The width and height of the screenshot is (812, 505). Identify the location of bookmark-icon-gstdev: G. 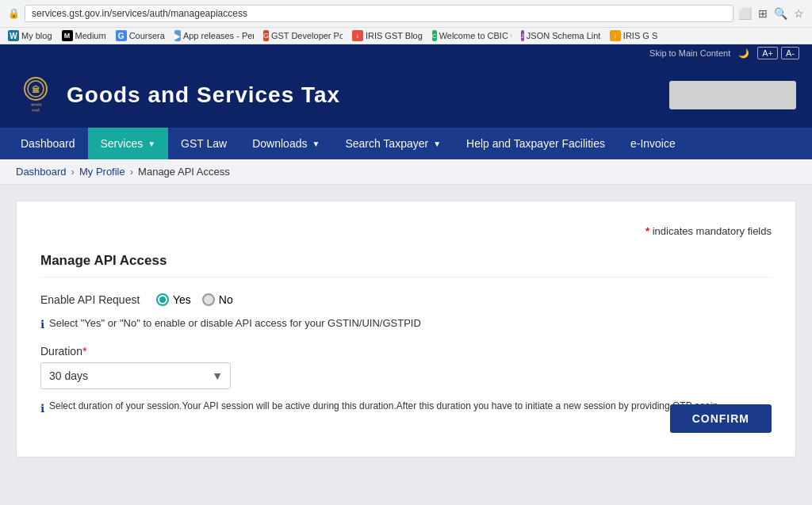
(266, 36).